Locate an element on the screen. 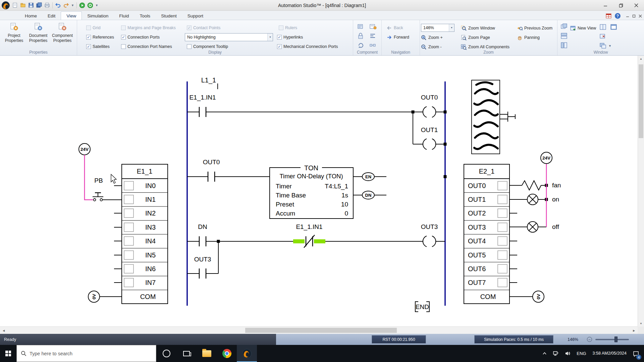 This screenshot has height=362, width=644. switch-windows-icon is located at coordinates (603, 46).